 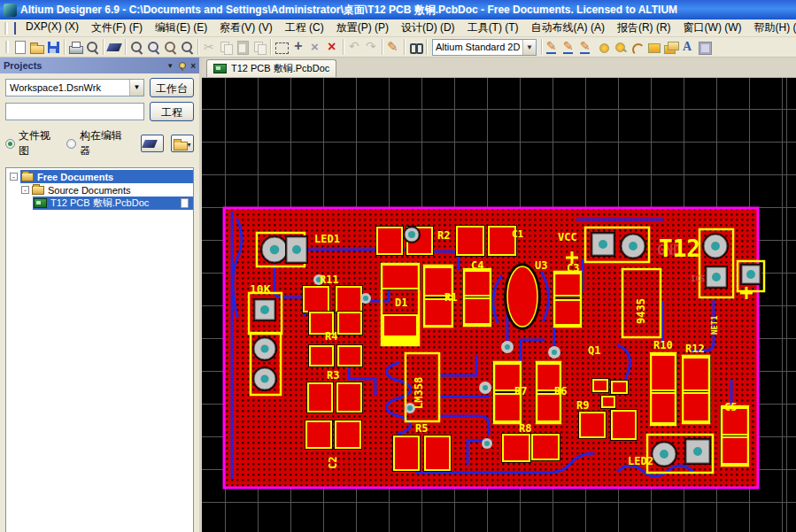 I want to click on undo-icon, so click(x=354, y=48).